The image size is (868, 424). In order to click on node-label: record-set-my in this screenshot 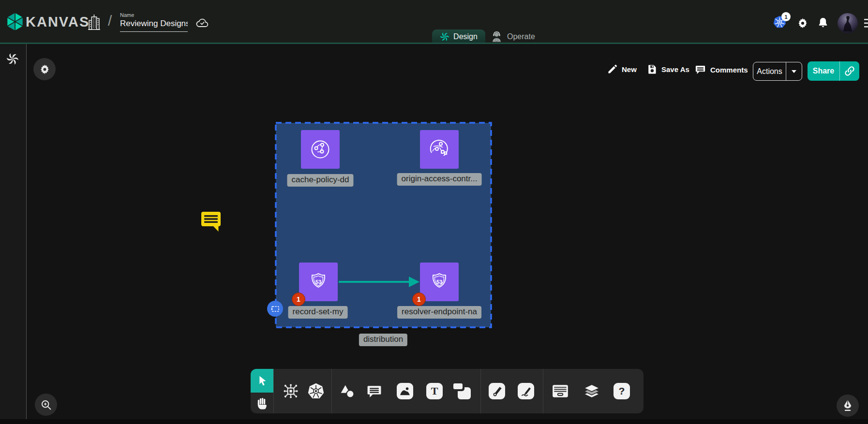, I will do `click(318, 312)`.